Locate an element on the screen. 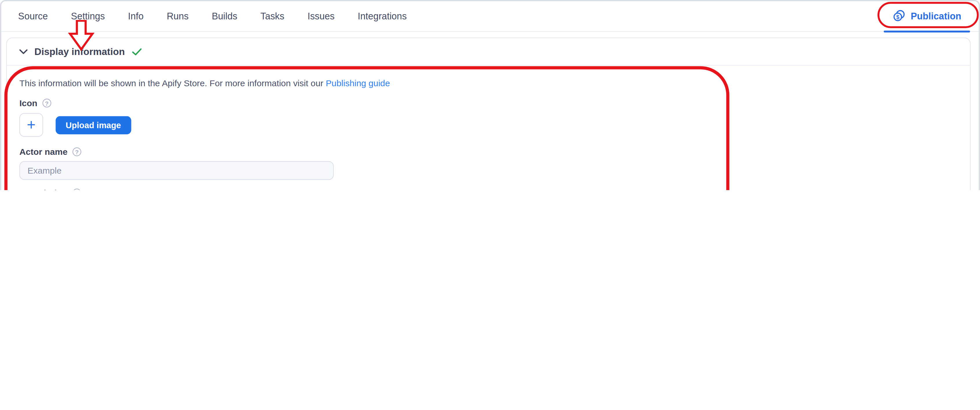 The image size is (980, 410). upload-image-button: Upload image is located at coordinates (93, 125).